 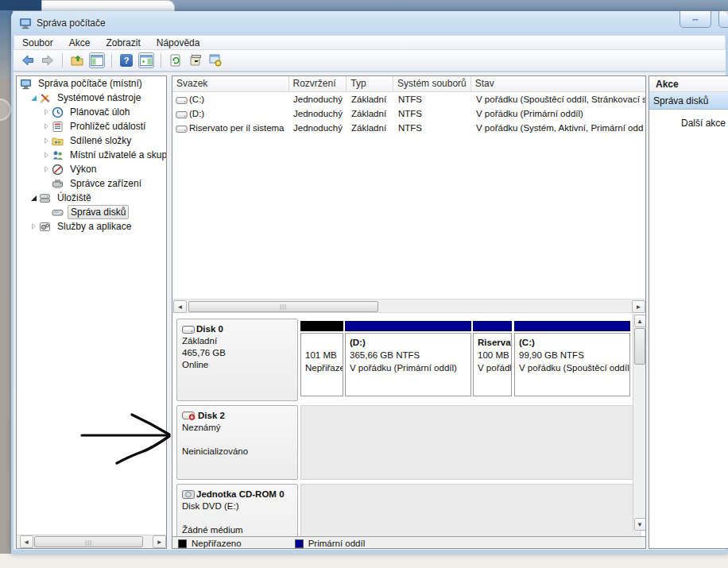 What do you see at coordinates (91, 83) in the screenshot?
I see `tree-item-sprava-pocitace: Správa počítače (místní)` at bounding box center [91, 83].